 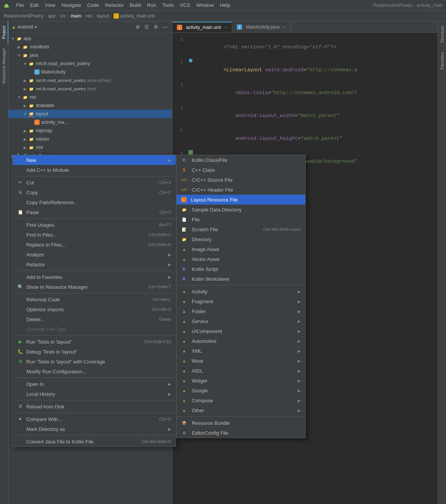 What do you see at coordinates (442, 34) in the screenshot?
I see `sidebar-tab-structure: Structure` at bounding box center [442, 34].